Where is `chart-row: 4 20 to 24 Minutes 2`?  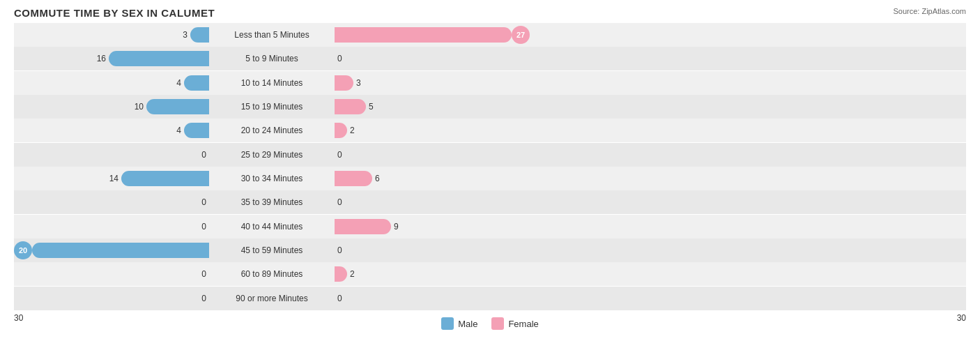 chart-row: 4 20 to 24 Minutes 2 is located at coordinates (490, 130).